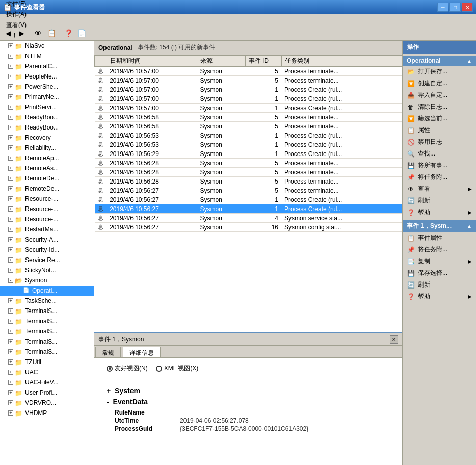 The image size is (476, 465). I want to click on sidebar-item-28: +📁TerminalS..., so click(47, 331).